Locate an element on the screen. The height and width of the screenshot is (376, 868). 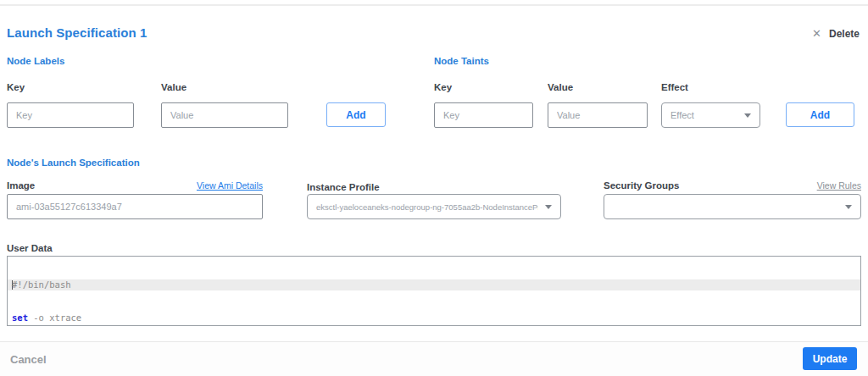
top-divider is located at coordinates (434, 5).